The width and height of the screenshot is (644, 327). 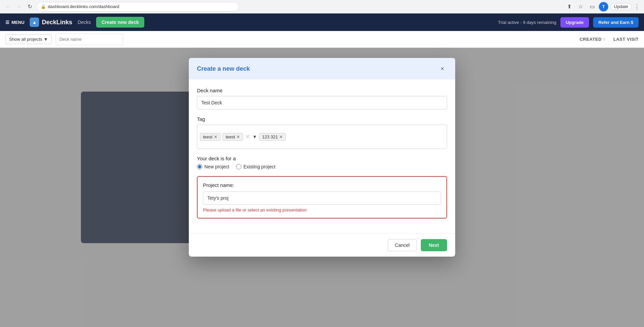 What do you see at coordinates (569, 7) in the screenshot?
I see `share-icon: ⬆` at bounding box center [569, 7].